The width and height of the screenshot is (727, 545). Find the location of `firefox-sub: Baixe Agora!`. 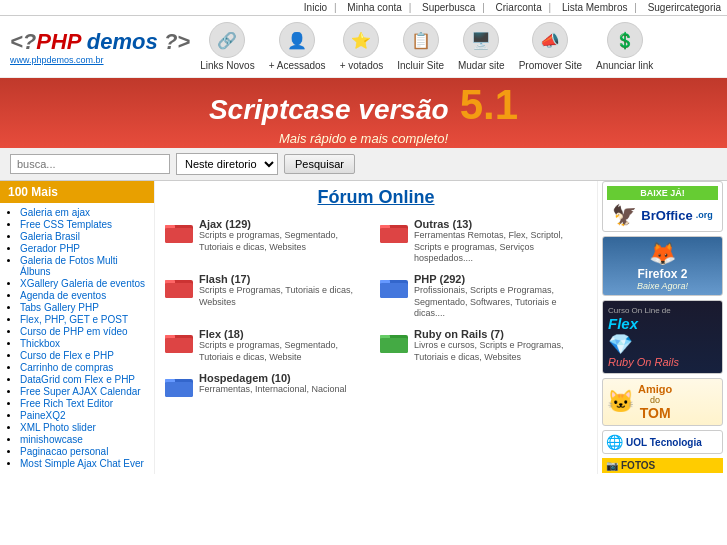

firefox-sub: Baixe Agora! is located at coordinates (662, 286).